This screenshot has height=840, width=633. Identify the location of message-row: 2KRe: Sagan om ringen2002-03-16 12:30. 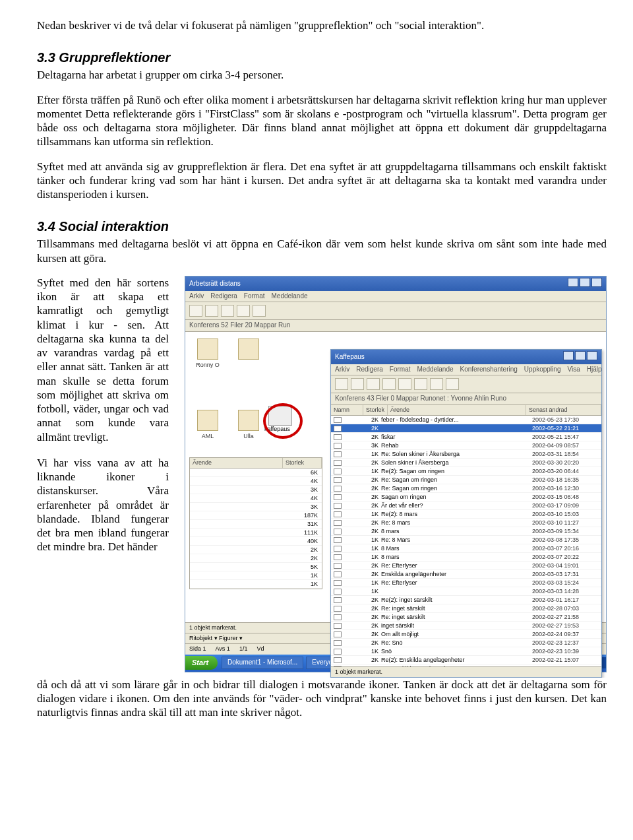
(466, 488).